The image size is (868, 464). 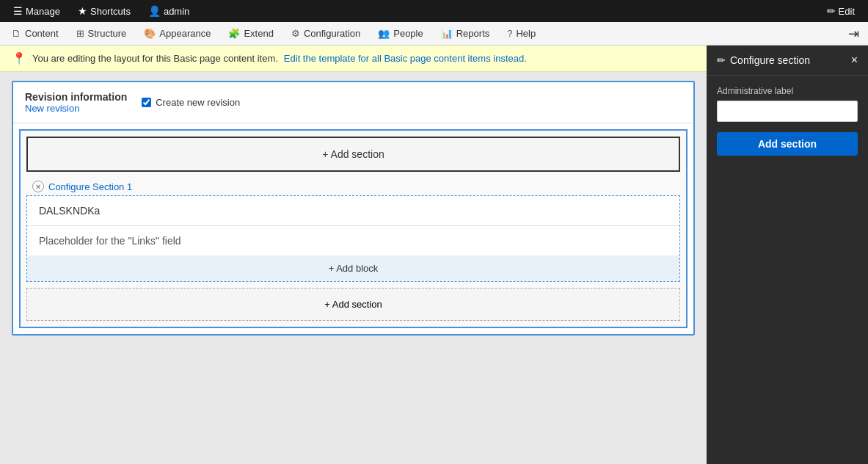 What do you see at coordinates (147, 103) in the screenshot?
I see `revision-checkbox-input` at bounding box center [147, 103].